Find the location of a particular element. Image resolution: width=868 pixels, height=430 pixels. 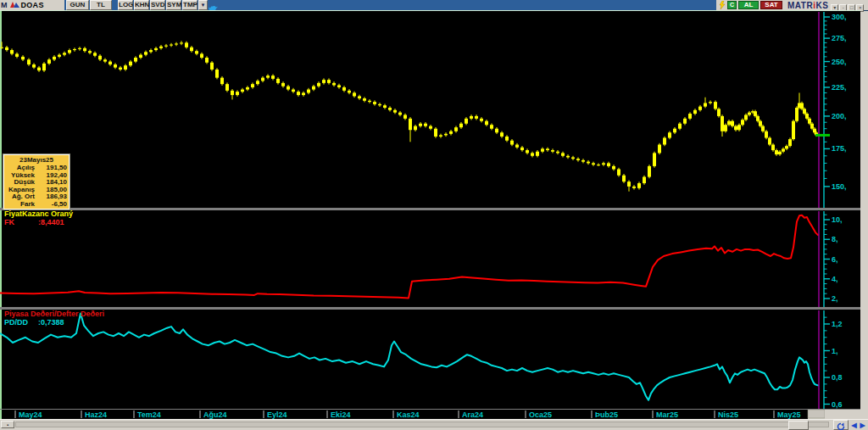

fk-panel-header: FiyatKazanc Oraný FK:8,4401 is located at coordinates (39, 218).